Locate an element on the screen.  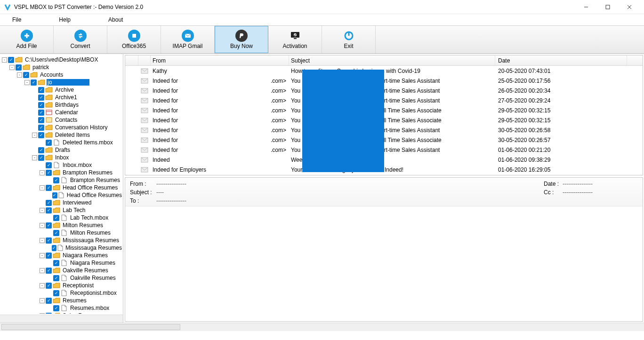
tree-item: ✓Interviewed is located at coordinates (62, 203).